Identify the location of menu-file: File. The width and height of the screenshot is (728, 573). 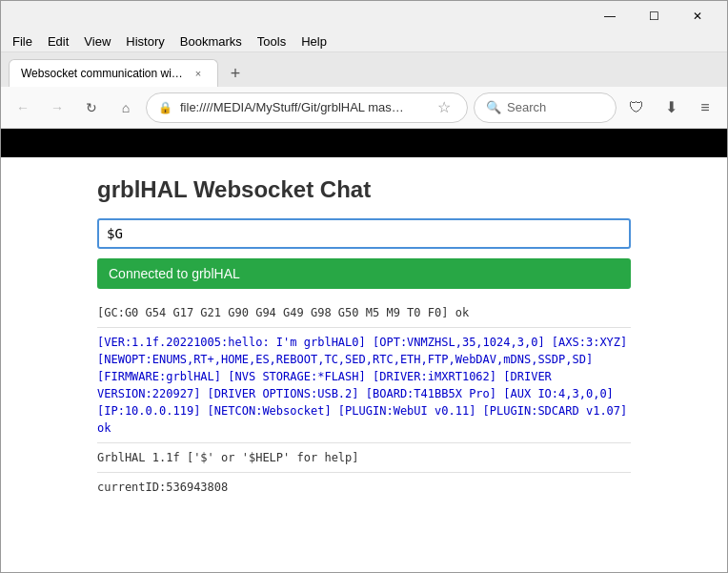
(23, 42).